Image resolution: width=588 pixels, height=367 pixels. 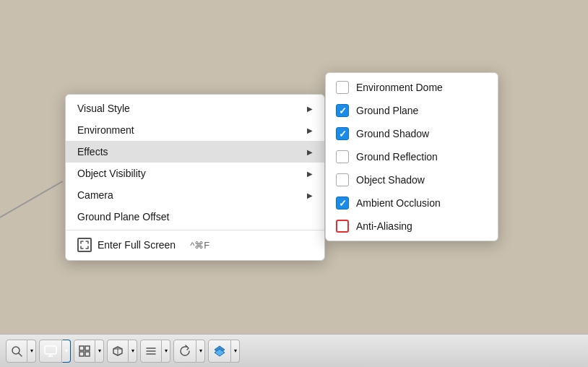 I want to click on fullscreen-icon, so click(x=85, y=245).